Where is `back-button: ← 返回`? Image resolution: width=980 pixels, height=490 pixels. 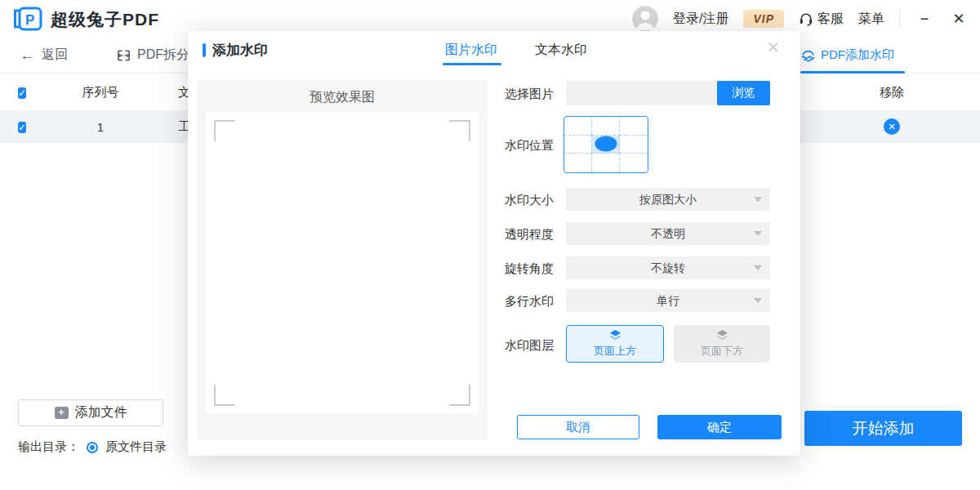
back-button: ← 返回 is located at coordinates (44, 56).